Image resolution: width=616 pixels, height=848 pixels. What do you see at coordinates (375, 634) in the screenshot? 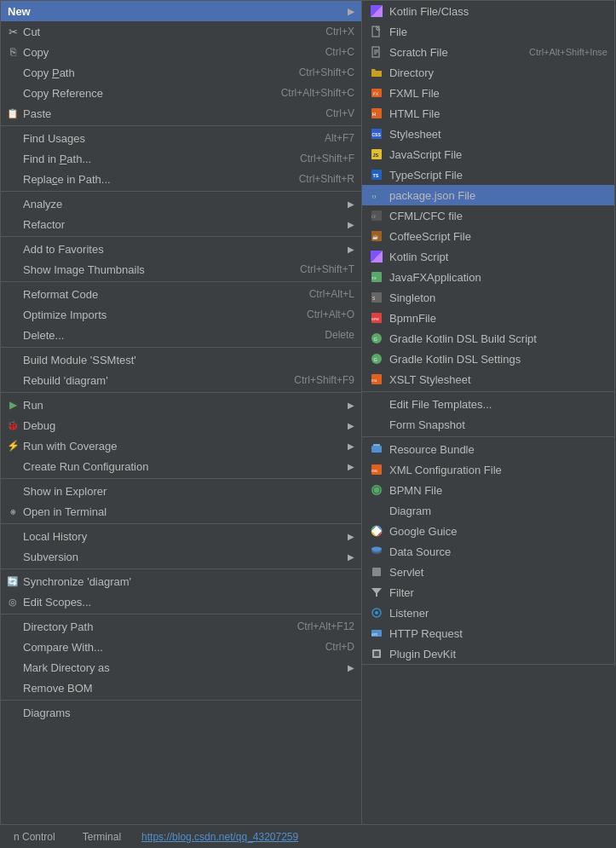
I see `svg-text: API` at bounding box center [375, 634].